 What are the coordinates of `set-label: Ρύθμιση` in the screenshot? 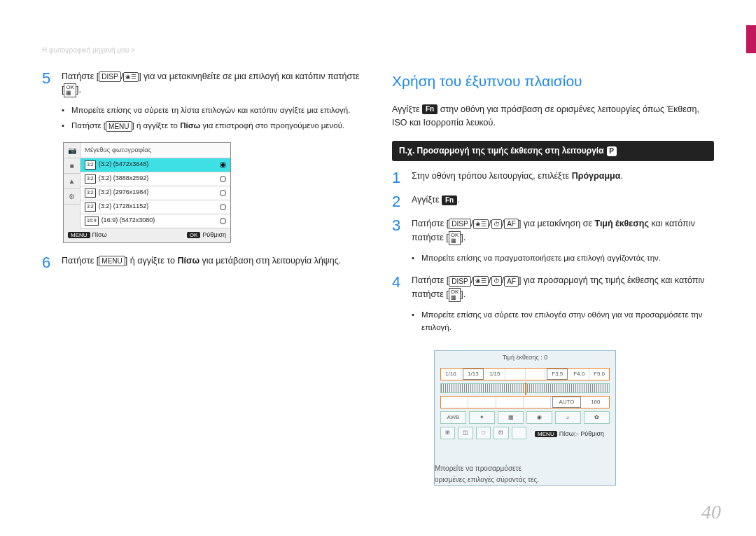 It's located at (214, 235).